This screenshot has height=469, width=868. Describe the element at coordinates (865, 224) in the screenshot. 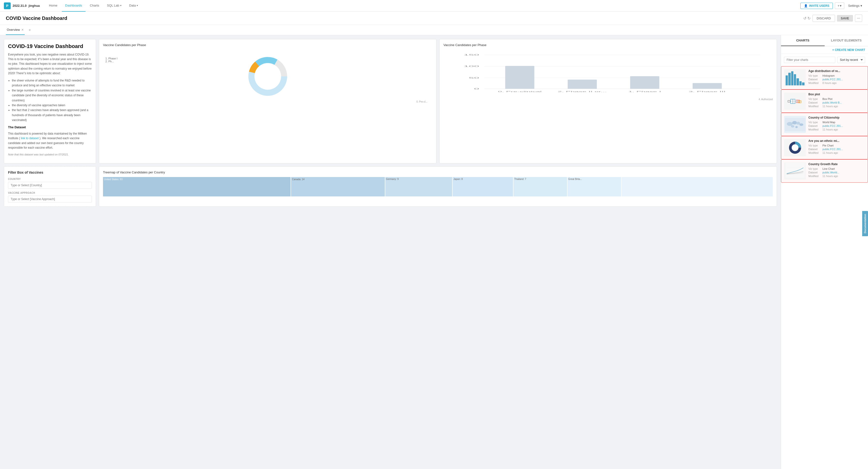

I see `documentation-tab: Documentation` at that location.